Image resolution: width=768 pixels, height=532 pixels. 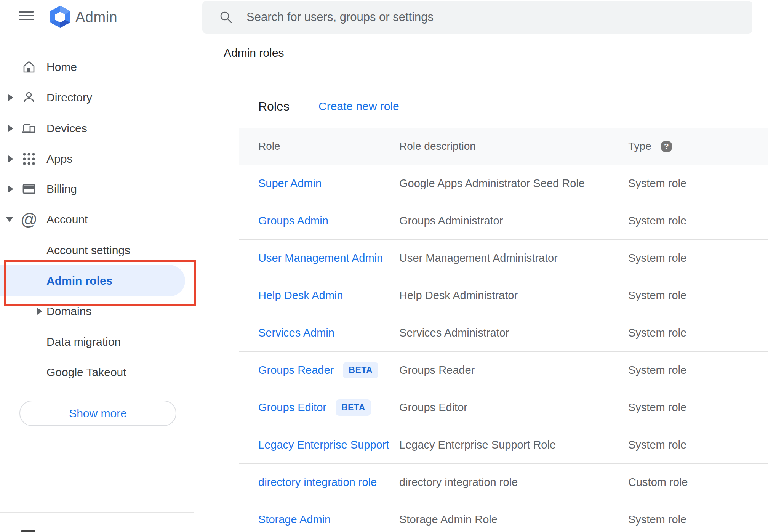 I want to click on sidebar-item-home: Home, so click(x=98, y=67).